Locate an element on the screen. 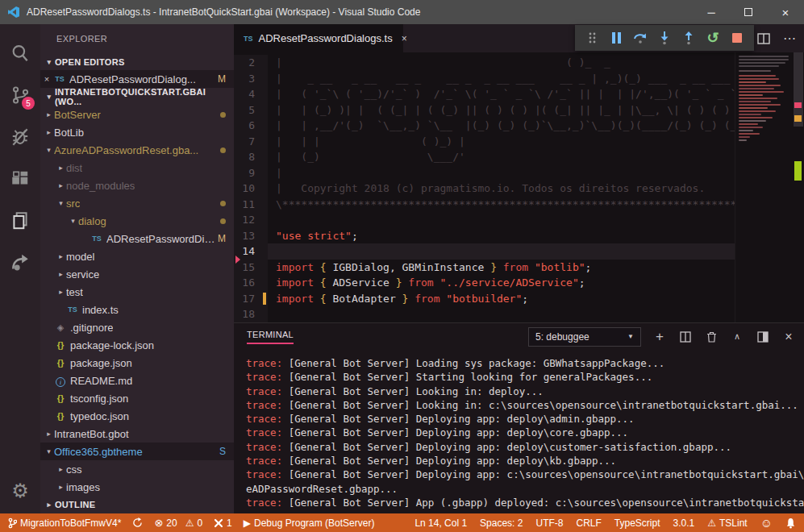 The image size is (804, 532). code-line-16: 16import { ADService } from "../service/… is located at coordinates (519, 283).